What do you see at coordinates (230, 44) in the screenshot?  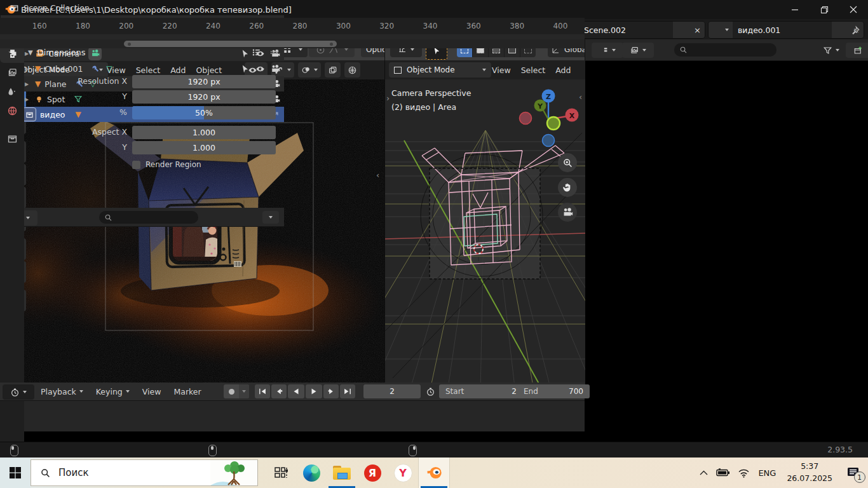 I see `timeline-scrollbar-handle` at bounding box center [230, 44].